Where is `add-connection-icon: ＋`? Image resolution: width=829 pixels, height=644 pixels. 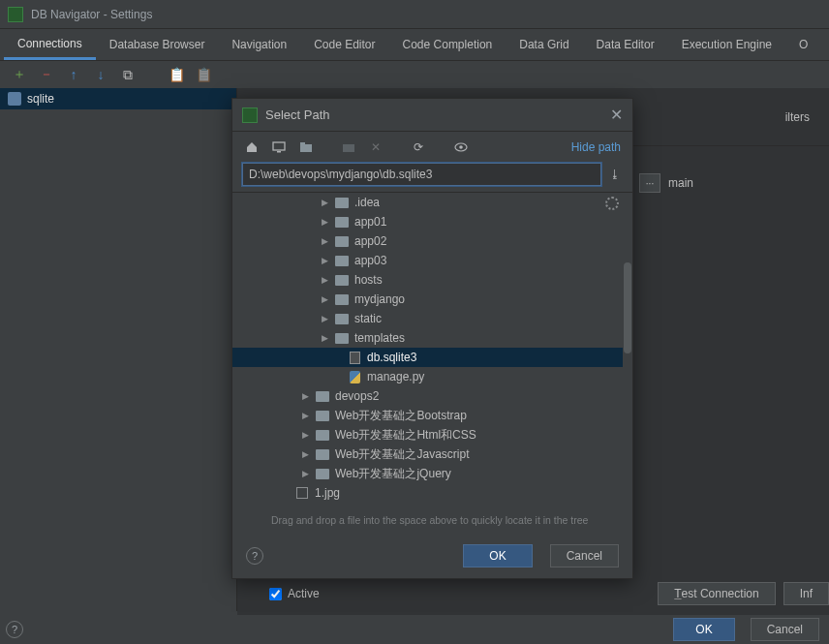
add-connection-icon: ＋ is located at coordinates (19, 75).